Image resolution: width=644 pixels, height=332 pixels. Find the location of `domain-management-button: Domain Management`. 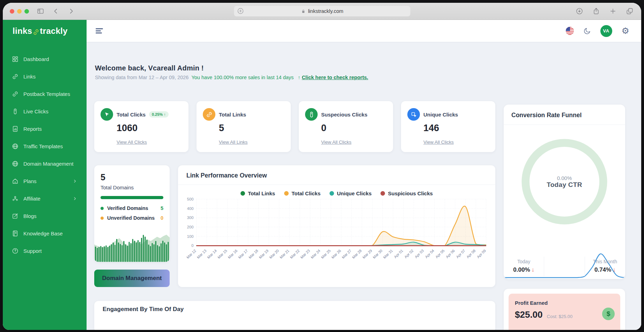

domain-management-button: Domain Management is located at coordinates (132, 278).